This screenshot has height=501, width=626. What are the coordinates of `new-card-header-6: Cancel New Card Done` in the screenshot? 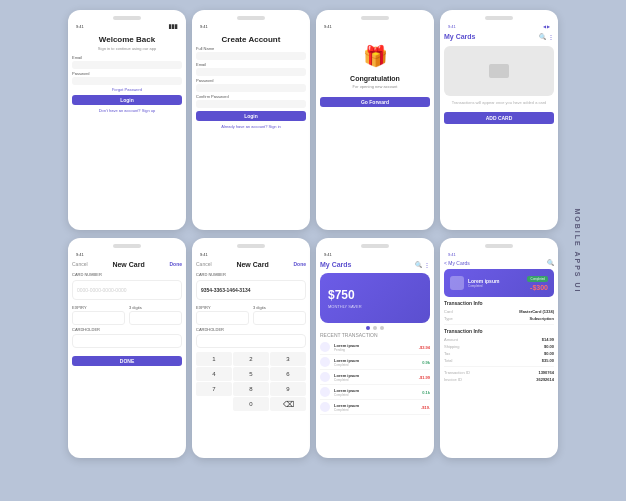 It's located at (251, 264).